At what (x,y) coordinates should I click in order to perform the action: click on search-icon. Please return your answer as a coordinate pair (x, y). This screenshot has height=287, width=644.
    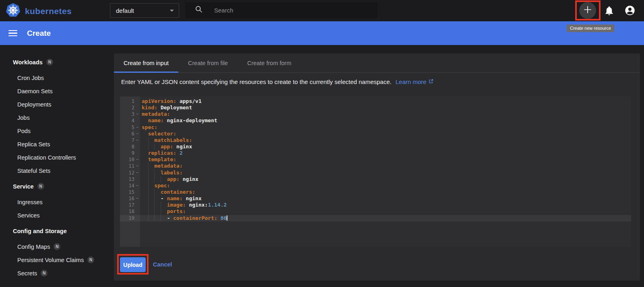
    Looking at the image, I should click on (199, 10).